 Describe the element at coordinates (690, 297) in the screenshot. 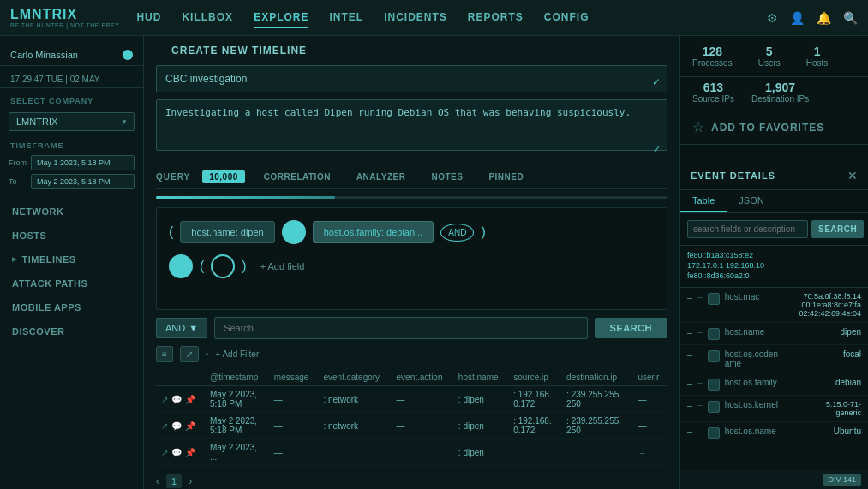

I see `event-collapse-mac: –` at that location.